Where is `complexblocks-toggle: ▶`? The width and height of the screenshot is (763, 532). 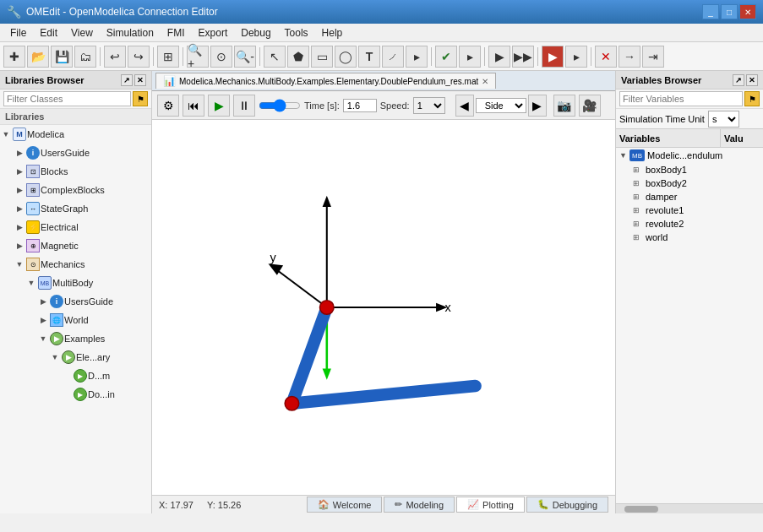 complexblocks-toggle: ▶ is located at coordinates (19, 190).